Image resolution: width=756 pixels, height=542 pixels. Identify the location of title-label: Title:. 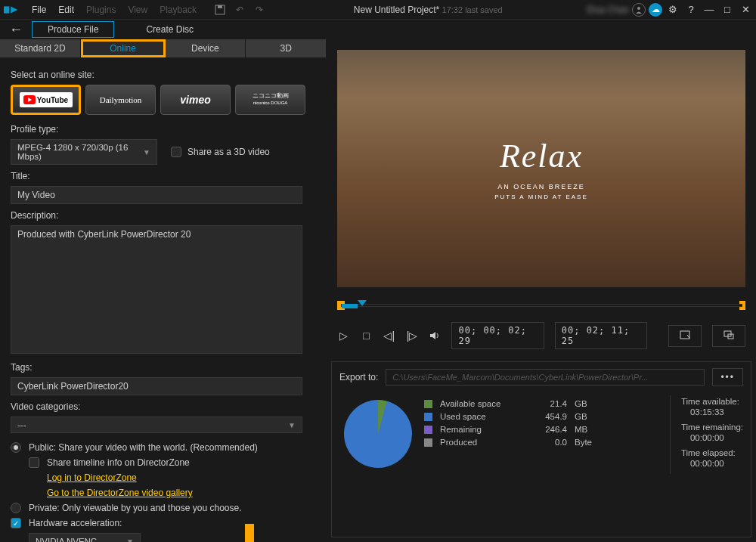
(163, 176).